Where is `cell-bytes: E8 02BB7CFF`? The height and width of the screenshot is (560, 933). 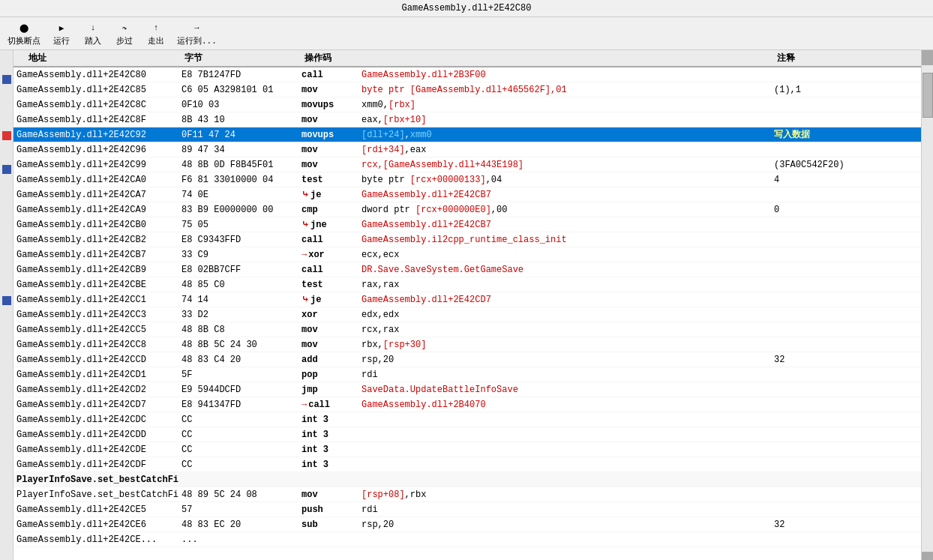 cell-bytes: E8 02BB7CFF is located at coordinates (238, 270).